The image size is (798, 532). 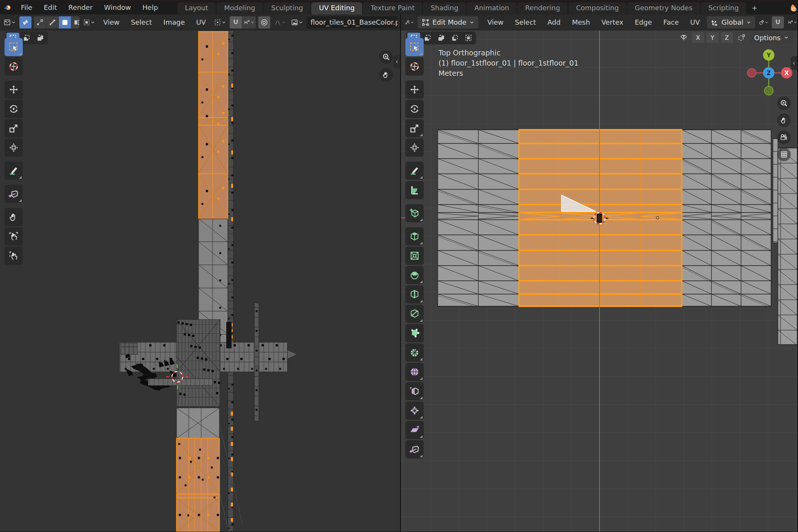 I want to click on mode-subtract-button, so click(x=441, y=38).